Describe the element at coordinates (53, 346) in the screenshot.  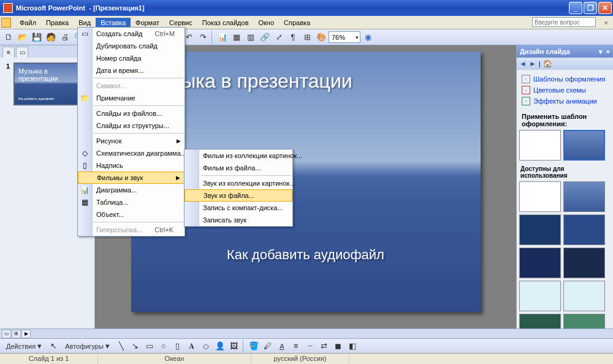
I see `select-icon: ↖` at that location.